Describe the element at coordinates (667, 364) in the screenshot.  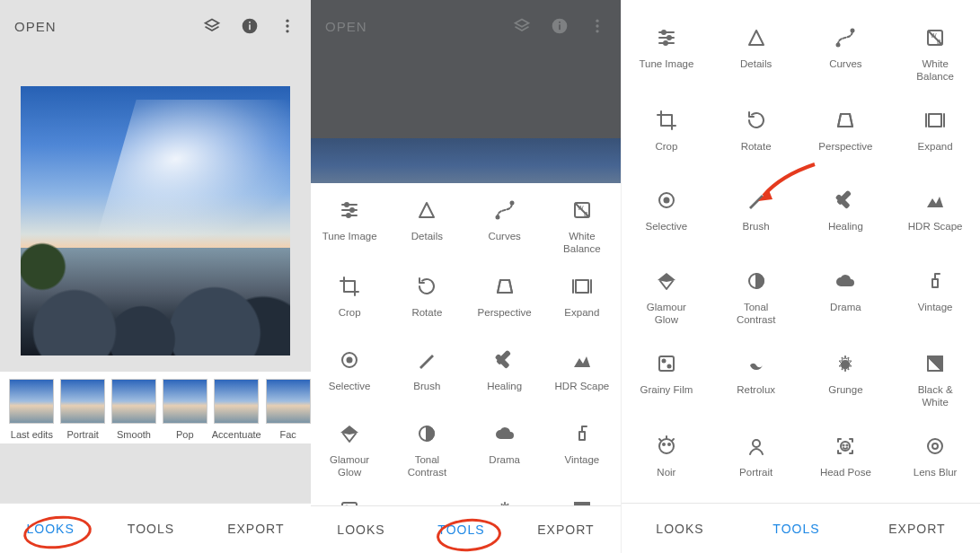
I see `grainy-icon` at that location.